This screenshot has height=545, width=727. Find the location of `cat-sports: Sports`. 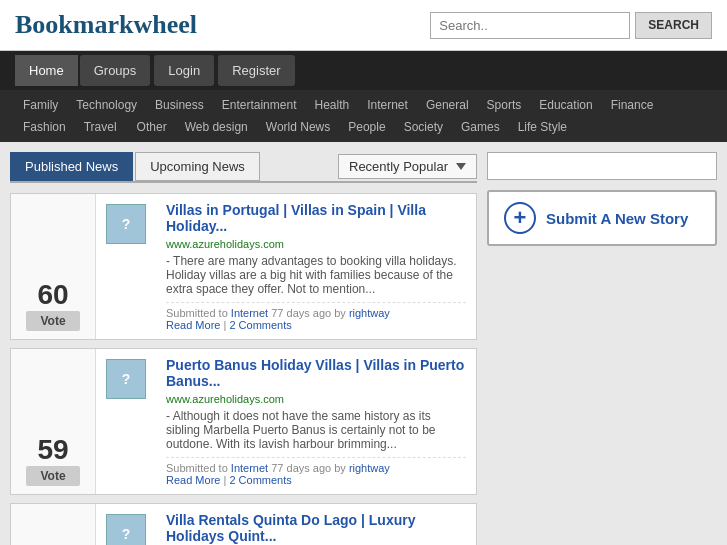

cat-sports: Sports is located at coordinates (504, 105).